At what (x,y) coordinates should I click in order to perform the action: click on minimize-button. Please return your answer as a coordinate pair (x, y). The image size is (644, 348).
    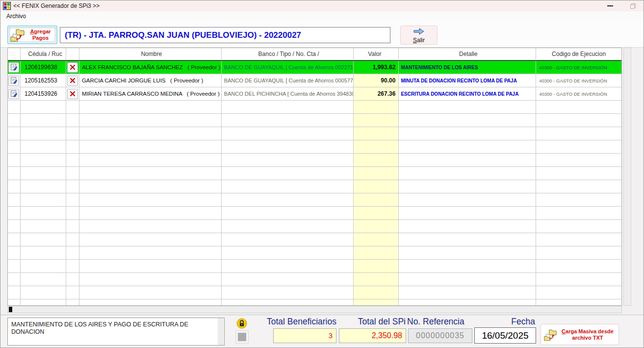
    Looking at the image, I should click on (610, 6).